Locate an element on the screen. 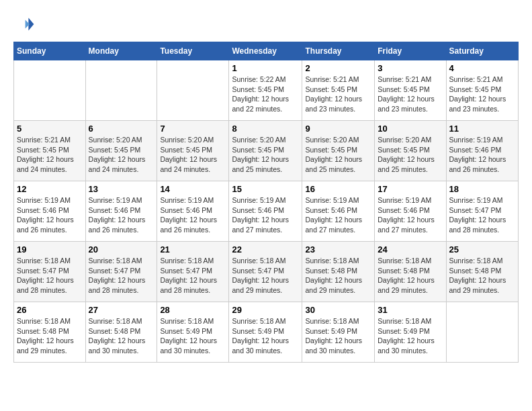 Image resolution: width=532 pixels, height=411 pixels. day-number: 30 is located at coordinates (339, 310).